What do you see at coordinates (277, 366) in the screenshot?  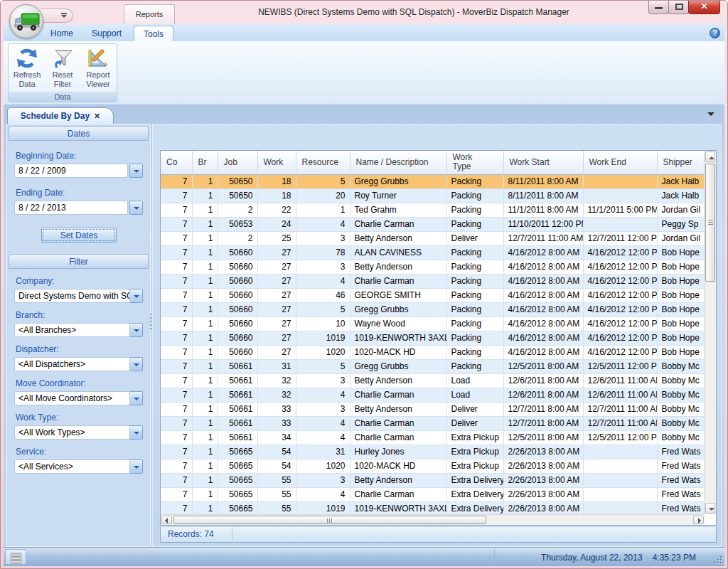 I see `grid-cell: 31` at bounding box center [277, 366].